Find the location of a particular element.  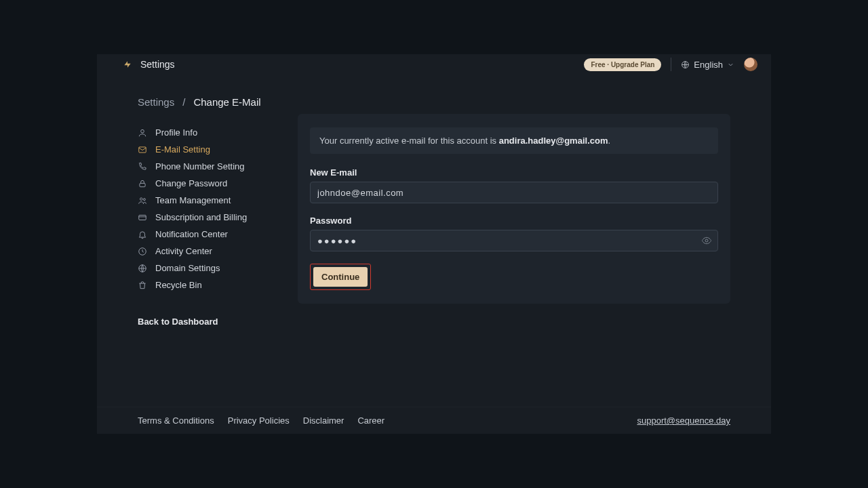

activity-icon is located at coordinates (142, 251).